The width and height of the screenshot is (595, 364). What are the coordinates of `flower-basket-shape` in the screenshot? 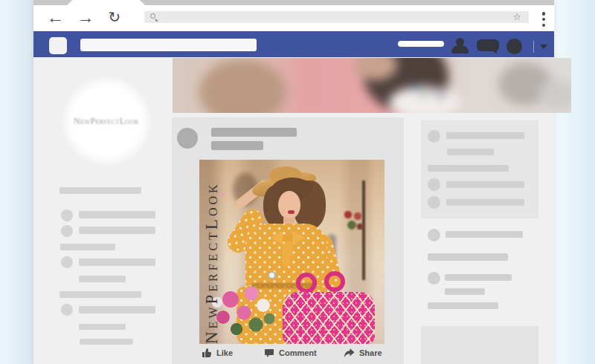 It's located at (353, 221).